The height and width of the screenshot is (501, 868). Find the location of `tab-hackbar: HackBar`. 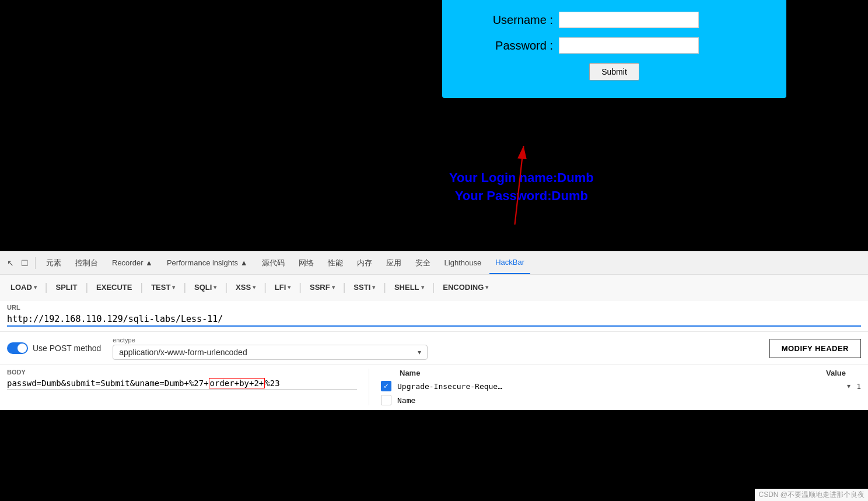

tab-hackbar: HackBar is located at coordinates (510, 262).